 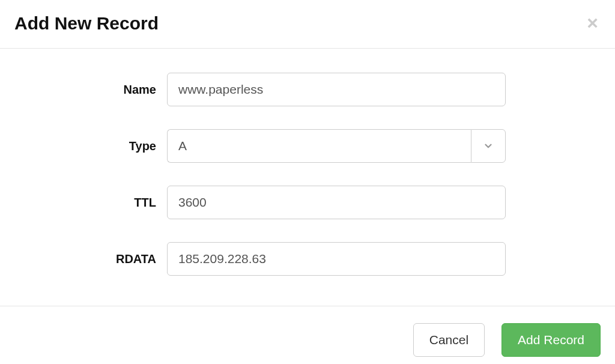 I want to click on modal-title: Add New Record, so click(x=86, y=23).